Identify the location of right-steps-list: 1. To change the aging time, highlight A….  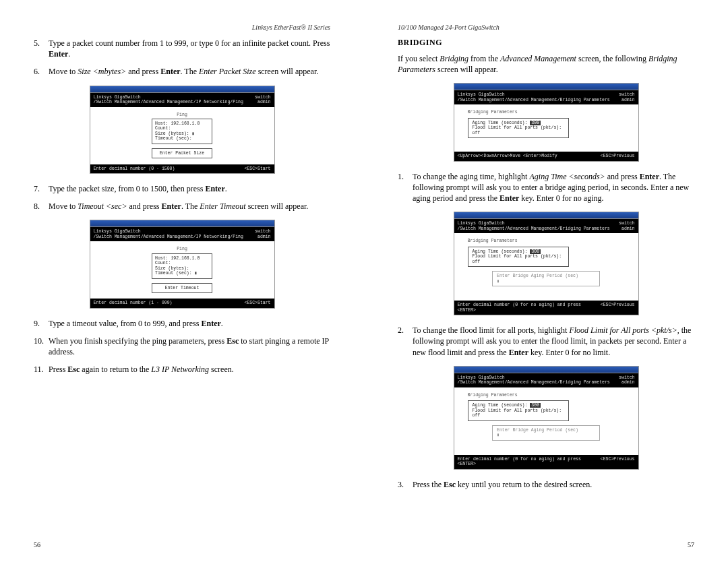
(546, 187).